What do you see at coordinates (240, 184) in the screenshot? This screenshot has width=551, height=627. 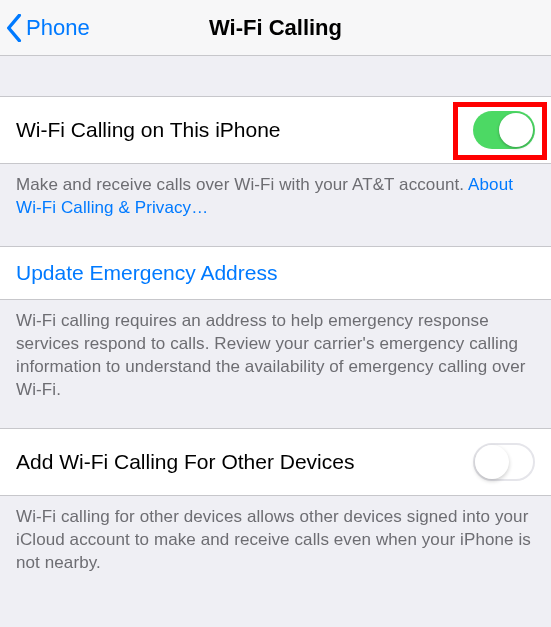 I see `wifi-calling-footer-text: Make and receive calls over Wi-Fi with y…` at bounding box center [240, 184].